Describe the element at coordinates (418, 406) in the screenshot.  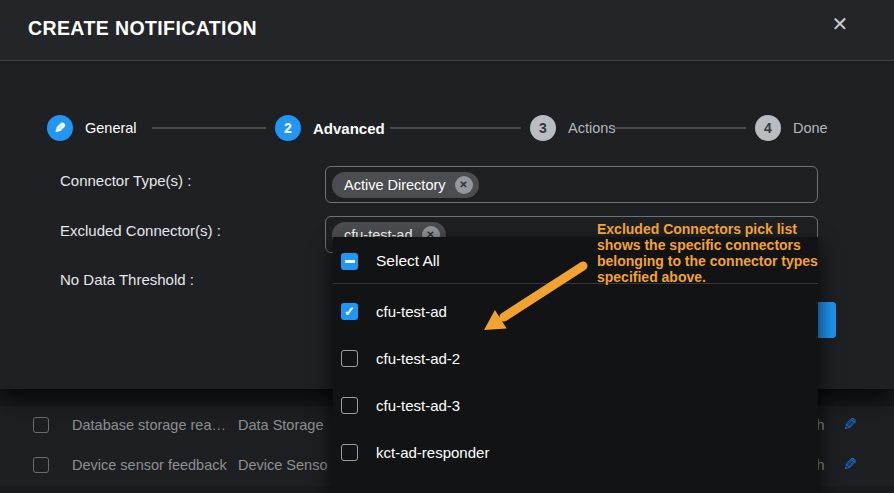
I see `option-label: cfu-test-ad-3` at that location.